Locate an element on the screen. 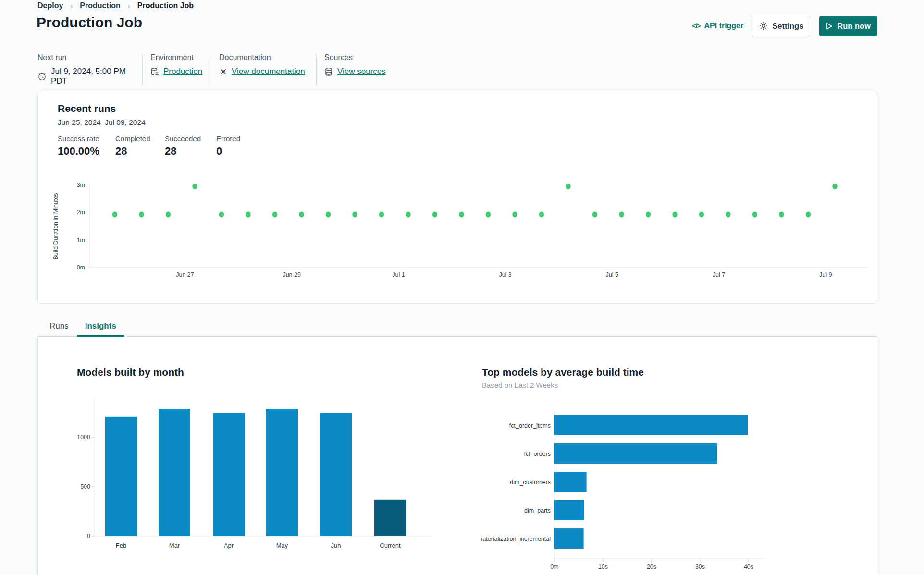 The width and height of the screenshot is (924, 575). sources-label: Sources is located at coordinates (355, 58).